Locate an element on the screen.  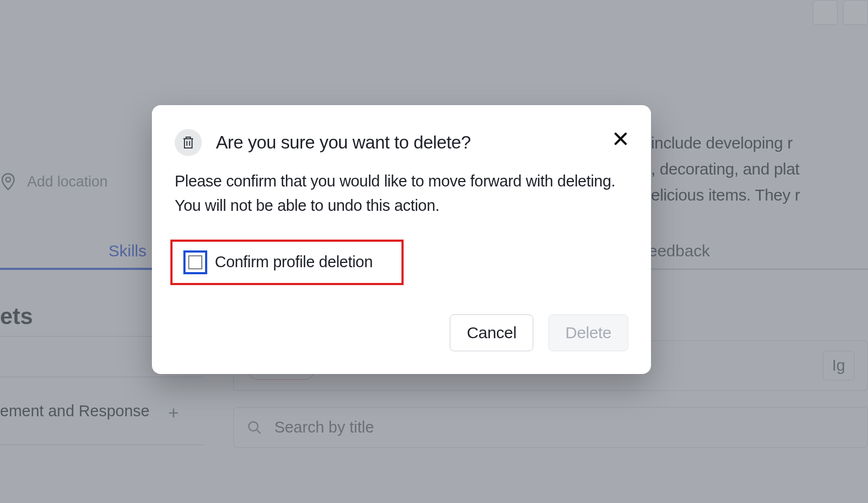
trash-icon is located at coordinates (188, 143).